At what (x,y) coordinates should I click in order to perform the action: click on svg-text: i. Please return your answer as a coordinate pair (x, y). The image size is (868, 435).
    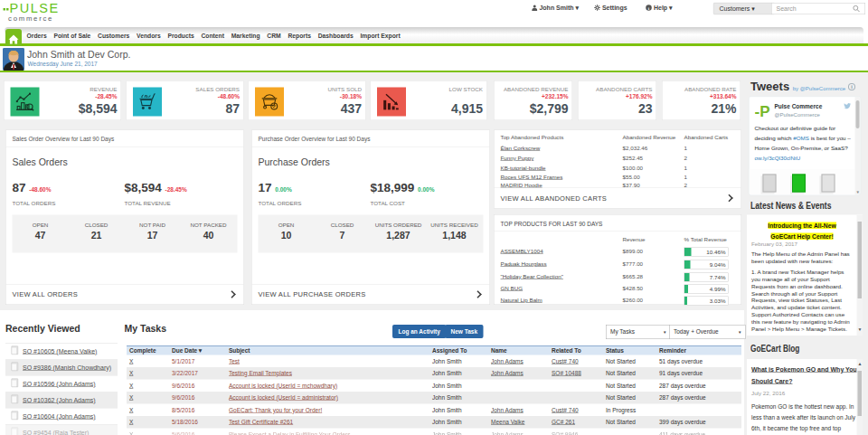
    Looking at the image, I should click on (852, 87).